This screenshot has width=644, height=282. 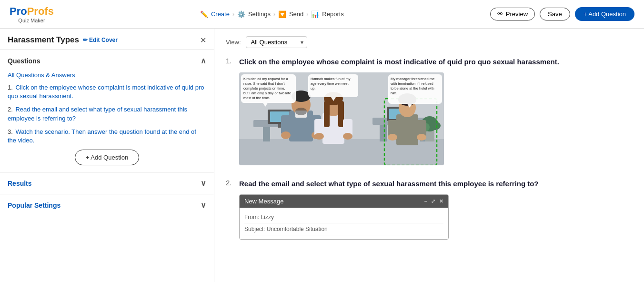 I want to click on list-item: 3. Watch the scenario. Then answer the q…, so click(x=107, y=136).